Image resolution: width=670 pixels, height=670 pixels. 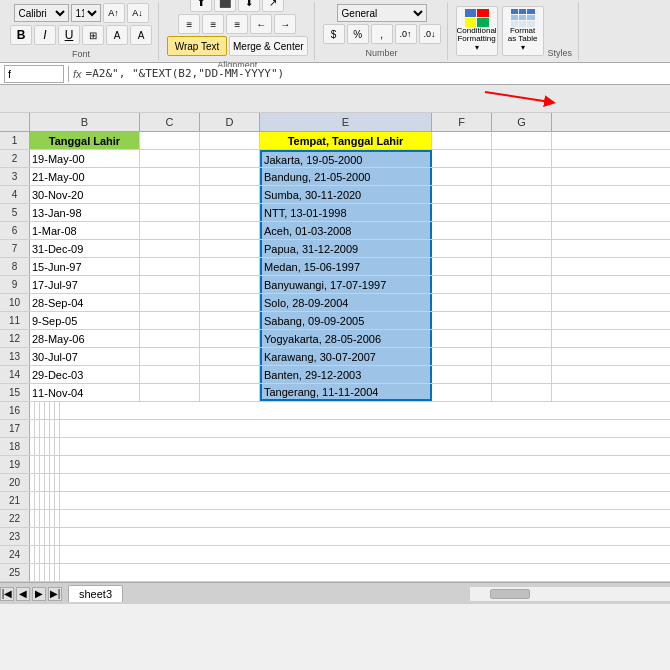 I want to click on font-name-select: Calibri, so click(x=42, y=13).